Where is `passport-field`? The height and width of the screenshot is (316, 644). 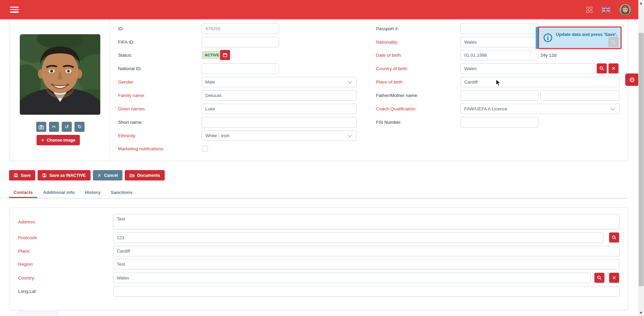 passport-field is located at coordinates (499, 29).